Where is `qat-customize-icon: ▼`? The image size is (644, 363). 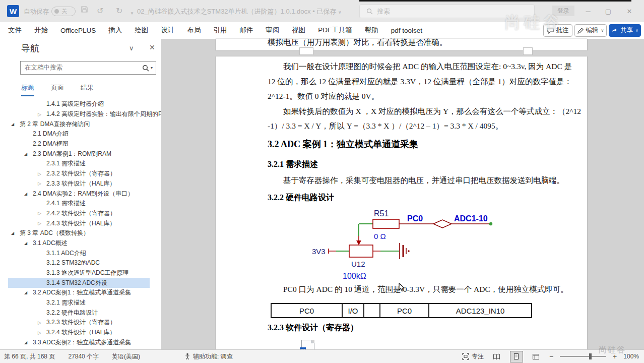
qat-customize-icon: ▼ is located at coordinates (132, 14).